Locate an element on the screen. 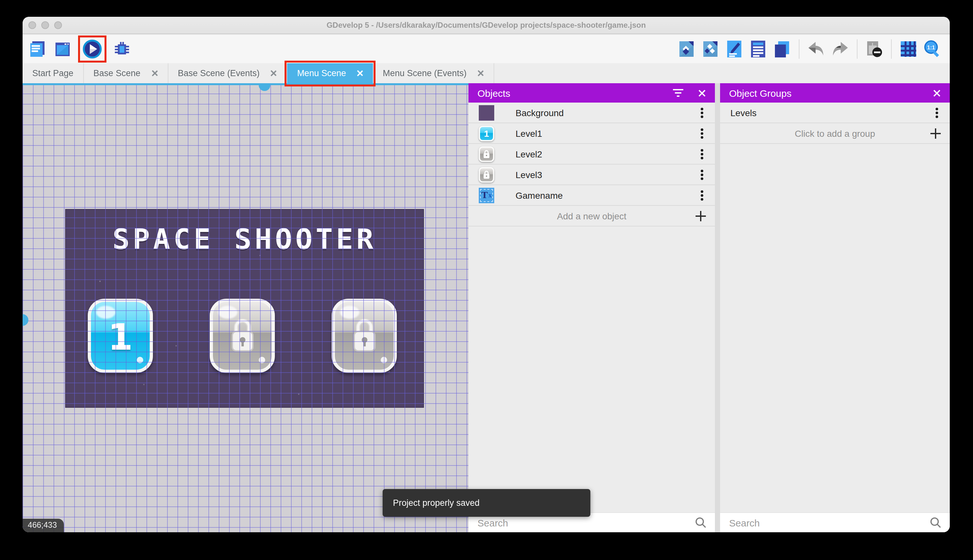  level1-button: 1 is located at coordinates (120, 336).